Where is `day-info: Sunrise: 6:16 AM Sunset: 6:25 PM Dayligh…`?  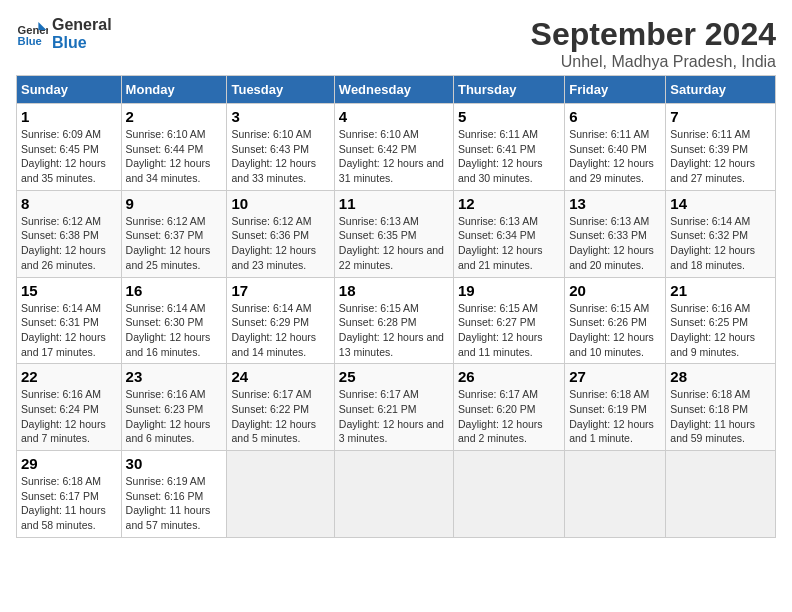
day-info: Sunrise: 6:16 AM Sunset: 6:25 PM Dayligh… is located at coordinates (720, 330).